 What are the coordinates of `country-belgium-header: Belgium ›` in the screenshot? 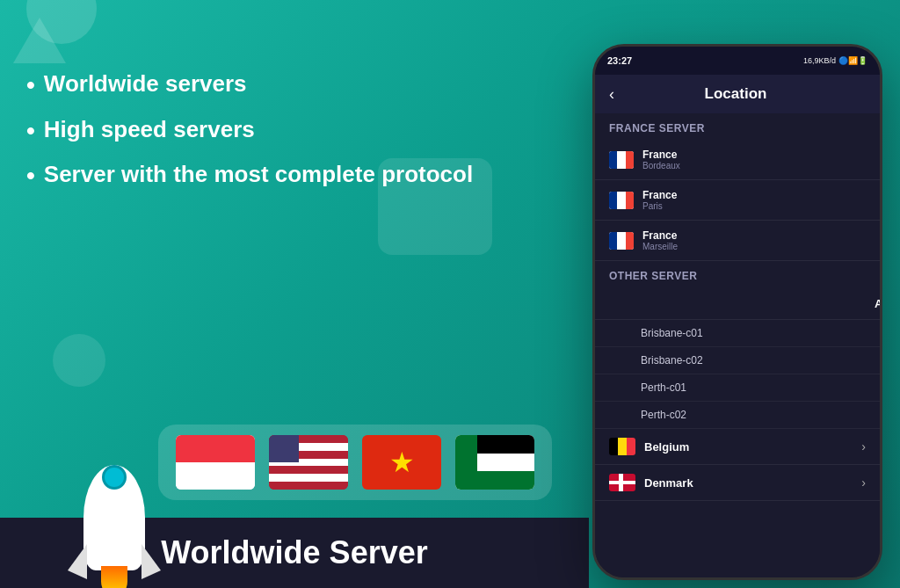 It's located at (737, 446).